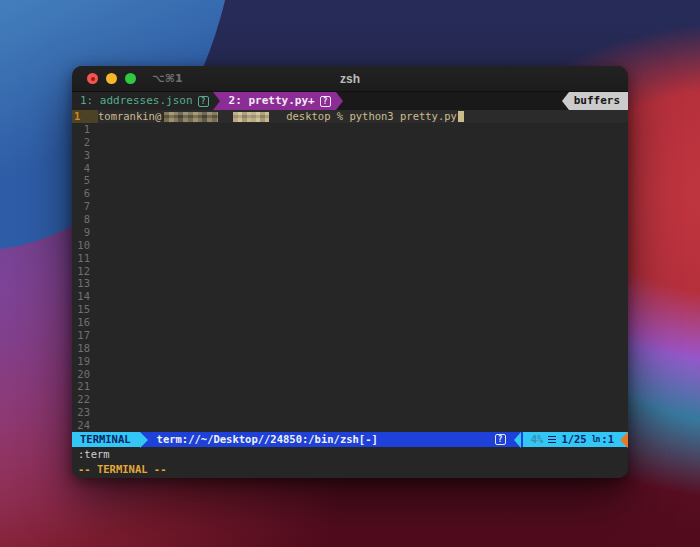 The width and height of the screenshot is (700, 547). I want to click on line-number: 12, so click(85, 272).